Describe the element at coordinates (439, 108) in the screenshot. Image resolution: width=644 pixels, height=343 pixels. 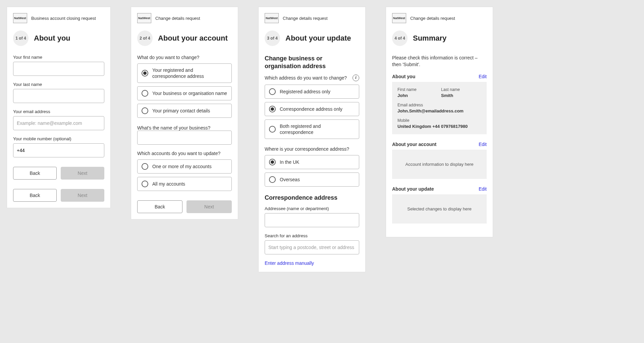
I see `summary-card-about-you: First name John Last name Smith Email ad…` at that location.